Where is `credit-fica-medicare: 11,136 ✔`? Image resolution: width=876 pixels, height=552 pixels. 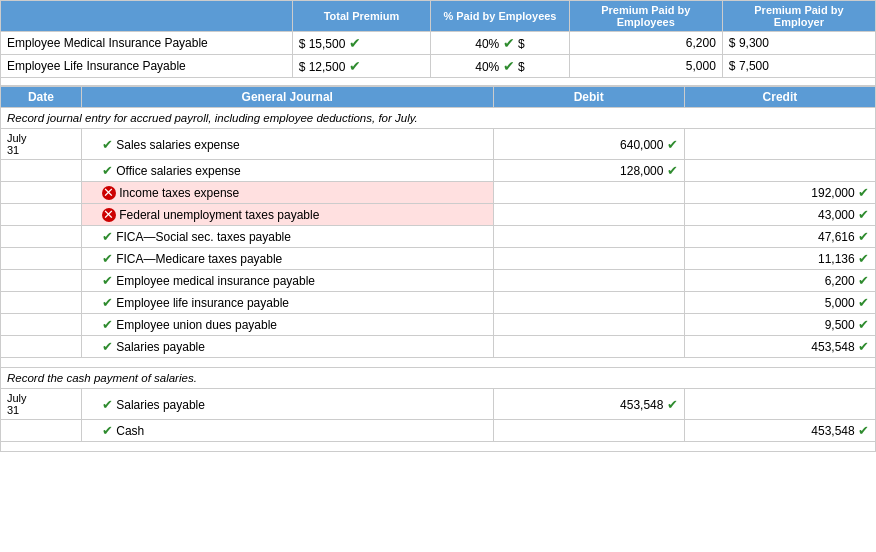 credit-fica-medicare: 11,136 ✔ is located at coordinates (780, 259).